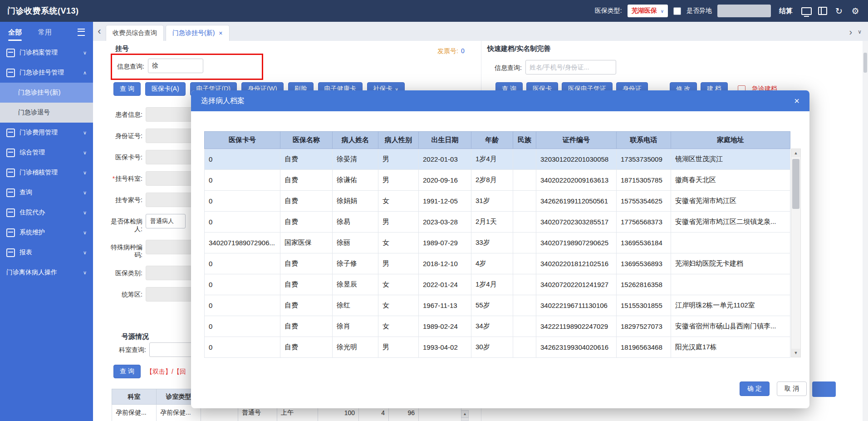 The width and height of the screenshot is (868, 421). What do you see at coordinates (839, 11) in the screenshot?
I see `refresh-icon: ↻` at bounding box center [839, 11].